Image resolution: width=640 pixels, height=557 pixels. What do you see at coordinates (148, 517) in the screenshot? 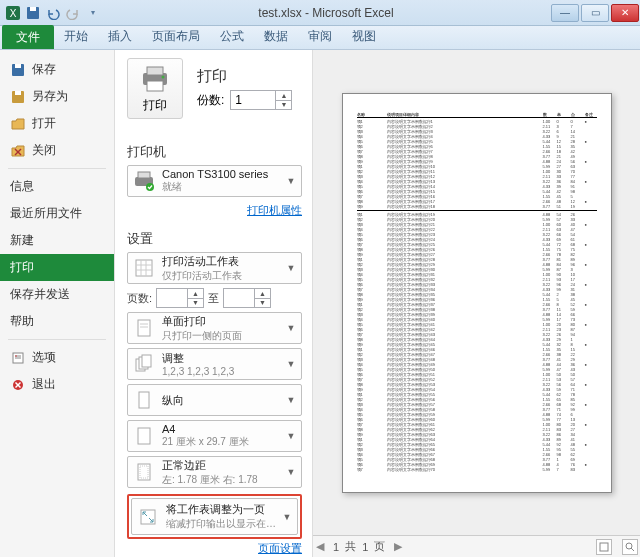
I see `fit-page-icon` at bounding box center [148, 517].